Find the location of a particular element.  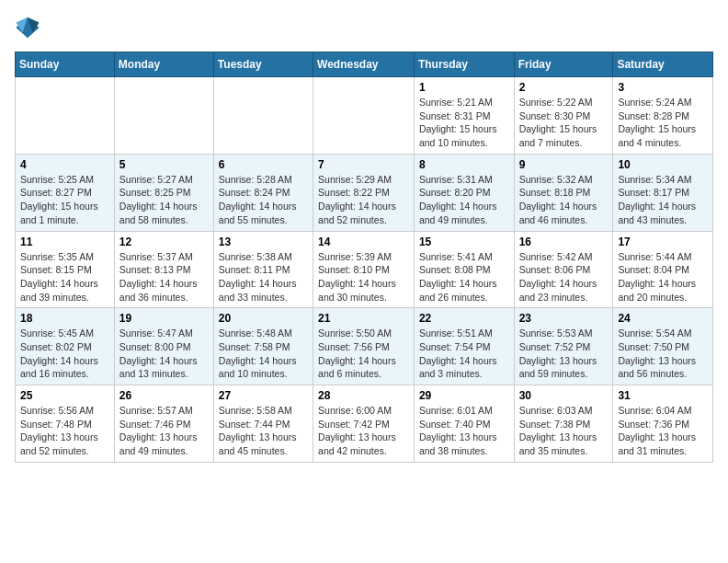

logo is located at coordinates (29, 28).